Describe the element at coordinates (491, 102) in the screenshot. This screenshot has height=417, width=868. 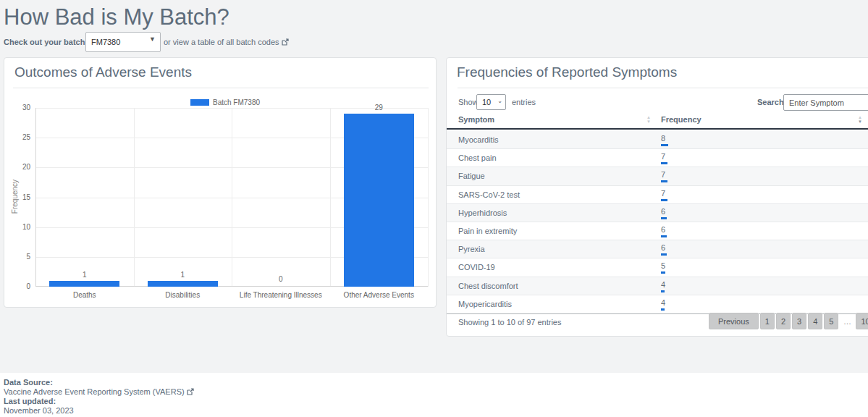
I see `page-size-select-wrap: 10 ⌄` at that location.